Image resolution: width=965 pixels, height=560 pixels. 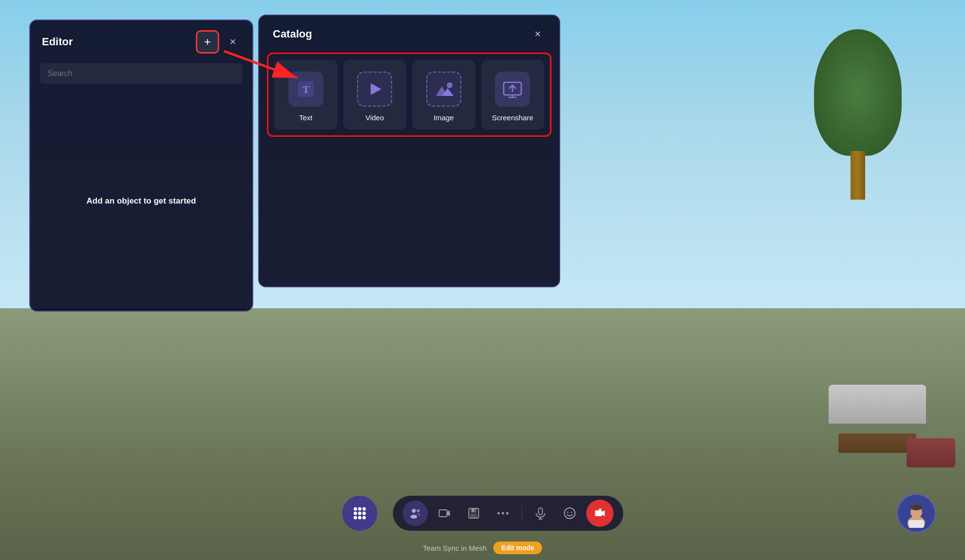 I want to click on editor-empty-message: Add an object to get started, so click(x=141, y=201).